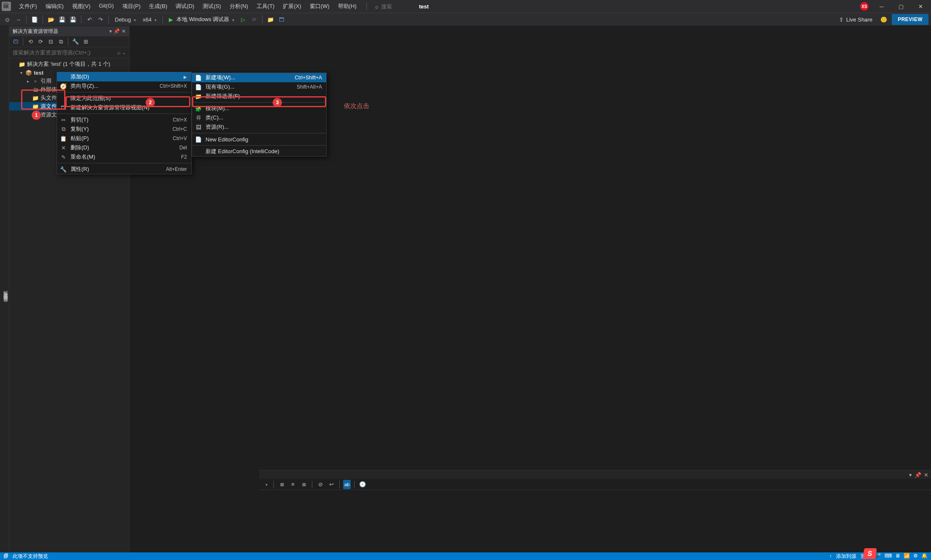  What do you see at coordinates (916, 556) in the screenshot?
I see `tray-icon: ⚙` at bounding box center [916, 556].